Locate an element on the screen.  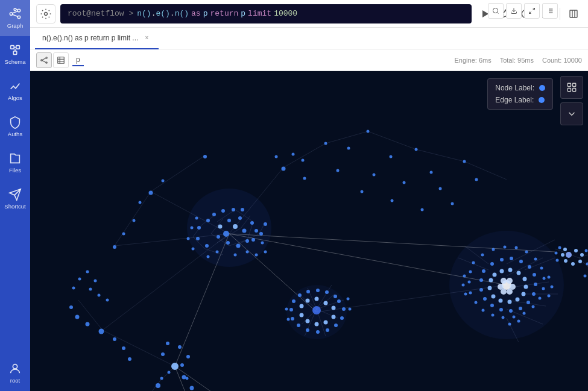
nebula-icon-btn is located at coordinates (46, 14).